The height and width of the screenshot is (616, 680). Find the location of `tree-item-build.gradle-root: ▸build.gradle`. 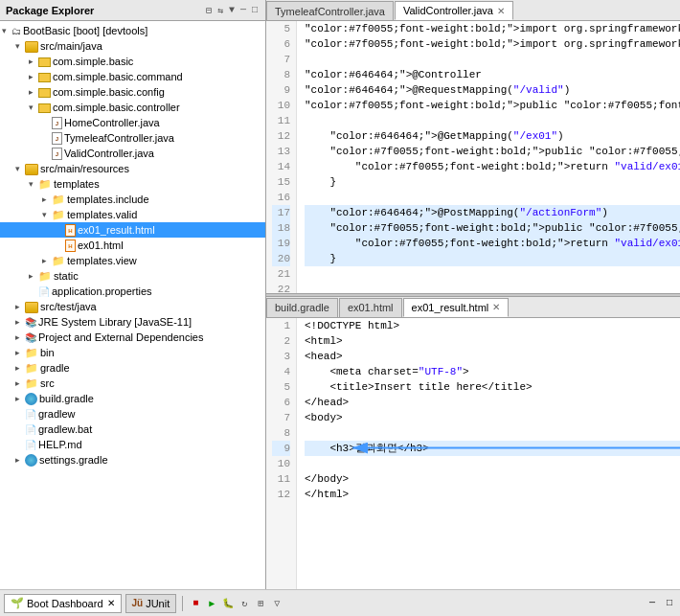

tree-item-build.gradle-root: ▸build.gradle is located at coordinates (132, 399).